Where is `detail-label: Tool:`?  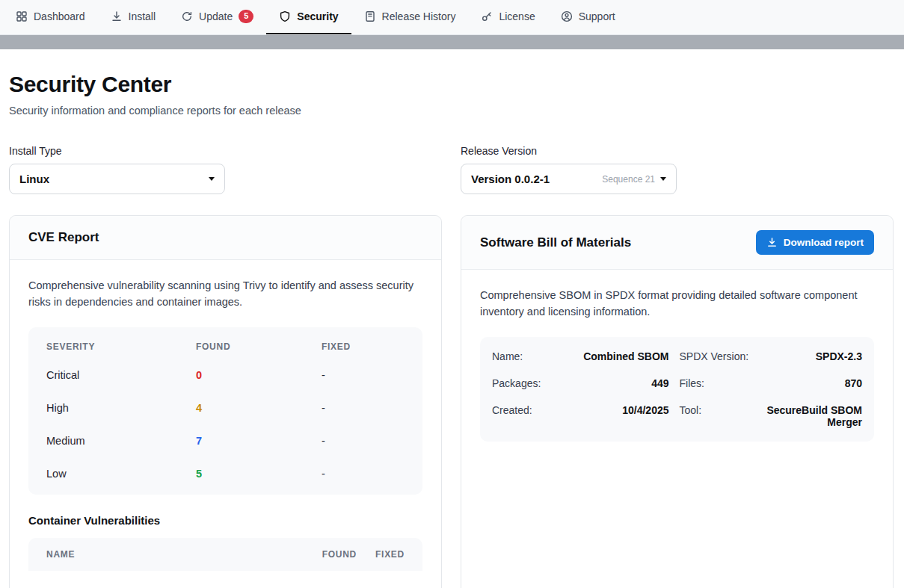 detail-label: Tool: is located at coordinates (717, 416).